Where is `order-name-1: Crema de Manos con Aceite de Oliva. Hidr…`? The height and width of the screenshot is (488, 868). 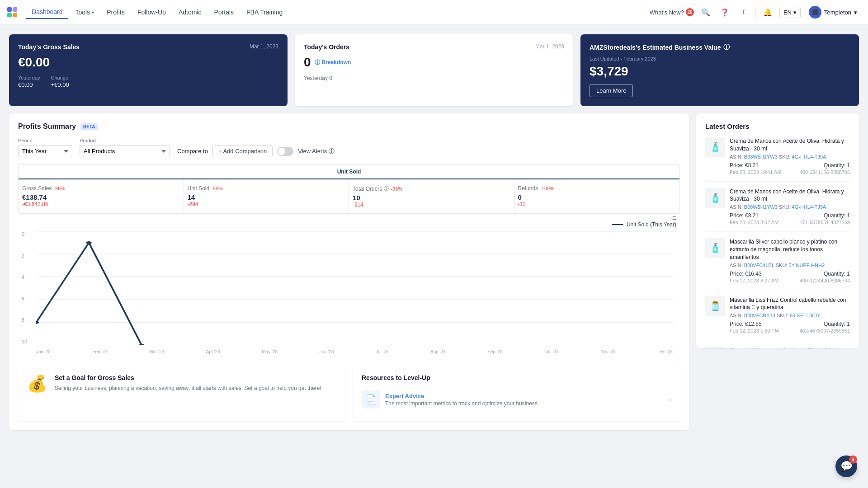 order-name-1: Crema de Manos con Aceite de Oliva. Hidr… is located at coordinates (790, 145).